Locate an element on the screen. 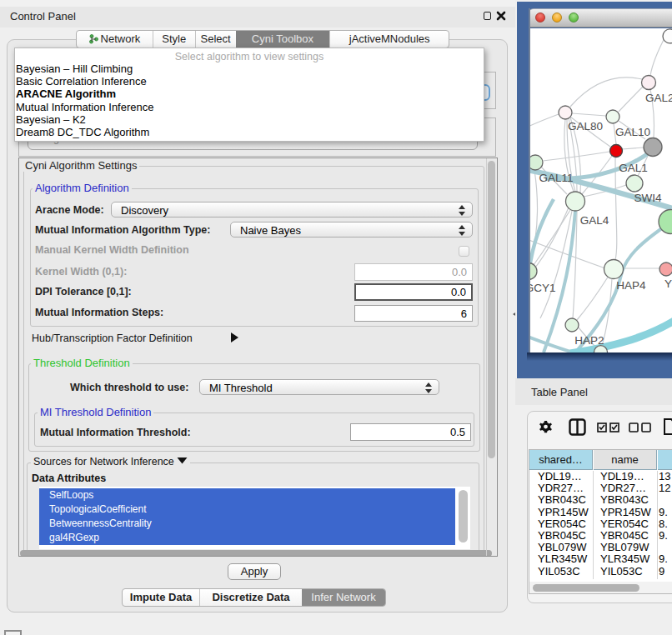 This screenshot has width=672, height=635. svg-text: GAL2 is located at coordinates (659, 98).